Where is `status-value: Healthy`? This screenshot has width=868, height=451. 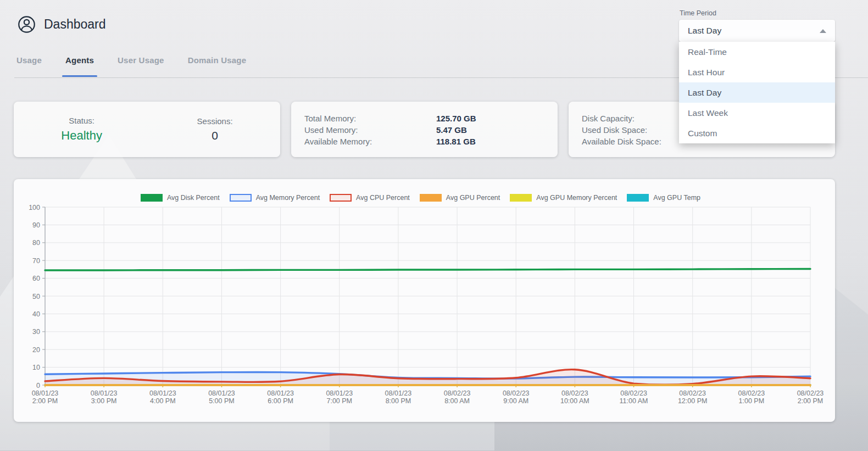
status-value: Healthy is located at coordinates (81, 136).